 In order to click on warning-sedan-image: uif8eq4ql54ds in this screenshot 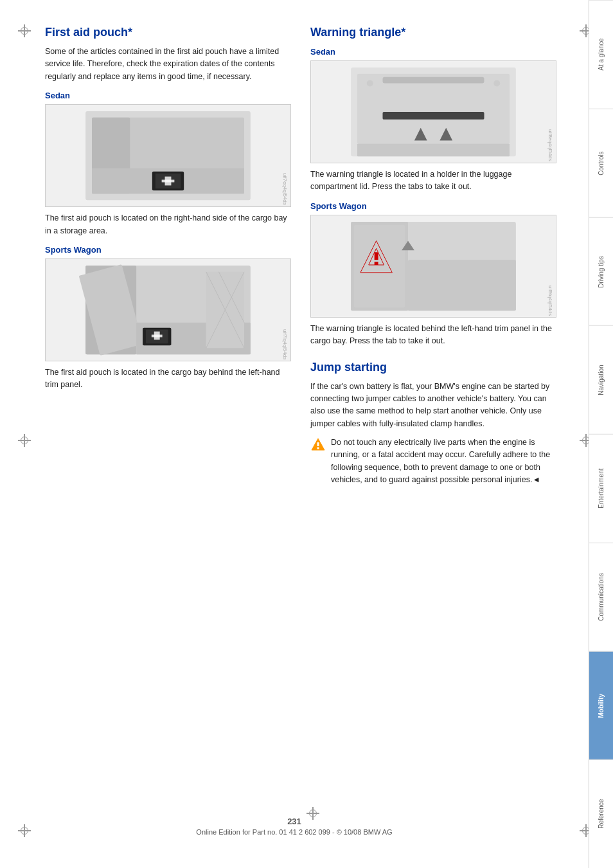, I will do `click(433, 112)`.